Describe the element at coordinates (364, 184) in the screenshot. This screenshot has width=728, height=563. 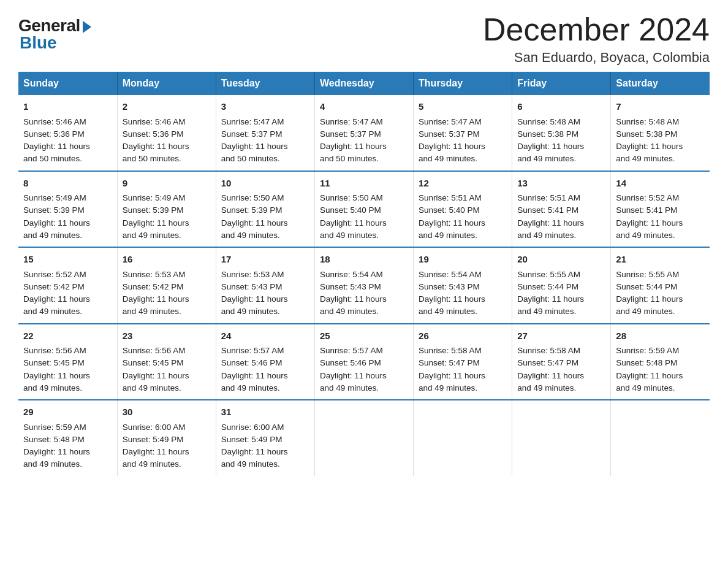
I see `day-number: 11` at that location.